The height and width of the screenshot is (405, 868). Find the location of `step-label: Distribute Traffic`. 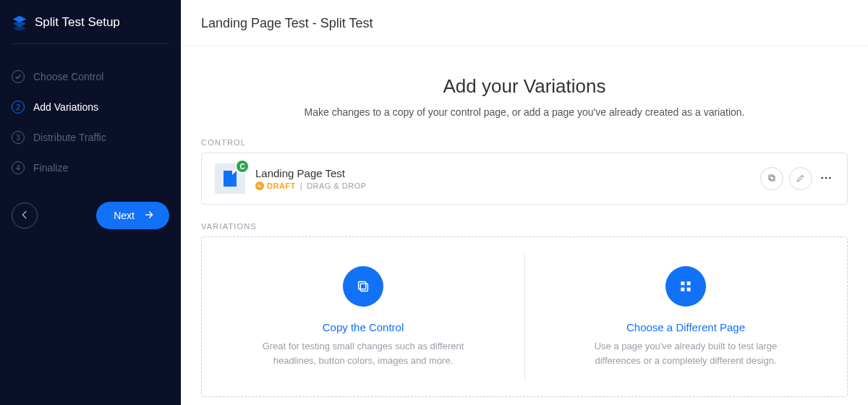

step-label: Distribute Traffic is located at coordinates (69, 137).